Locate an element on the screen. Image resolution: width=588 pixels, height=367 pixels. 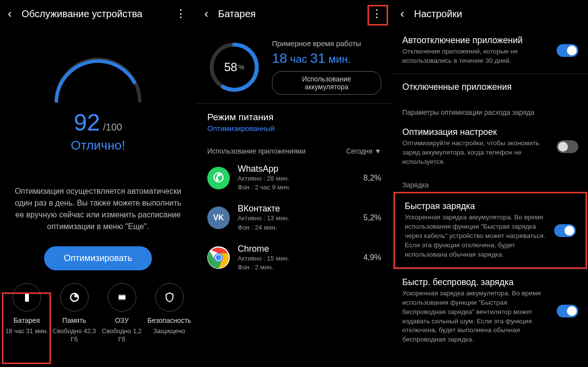
tile-memory: Память Свободно 42,3 Гб is located at coordinates (74, 314).